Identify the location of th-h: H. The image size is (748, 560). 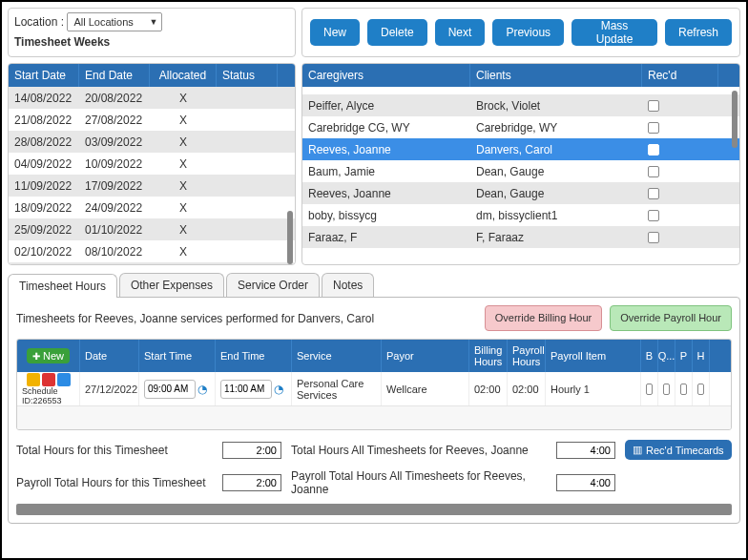
(701, 356).